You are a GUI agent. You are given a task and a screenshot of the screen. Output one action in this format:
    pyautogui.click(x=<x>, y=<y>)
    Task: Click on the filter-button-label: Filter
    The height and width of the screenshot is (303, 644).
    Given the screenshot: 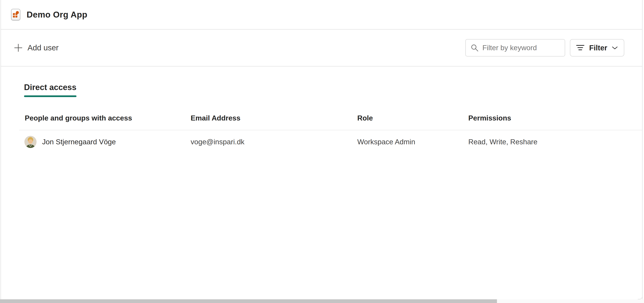 What is the action you would take?
    pyautogui.click(x=598, y=48)
    